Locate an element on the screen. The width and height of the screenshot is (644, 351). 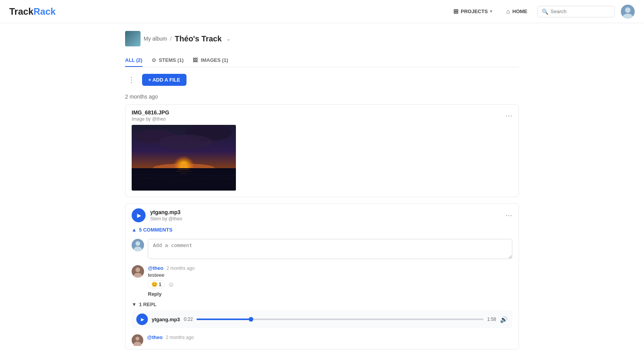
add-file-label: + ADD A FILE is located at coordinates (164, 80).